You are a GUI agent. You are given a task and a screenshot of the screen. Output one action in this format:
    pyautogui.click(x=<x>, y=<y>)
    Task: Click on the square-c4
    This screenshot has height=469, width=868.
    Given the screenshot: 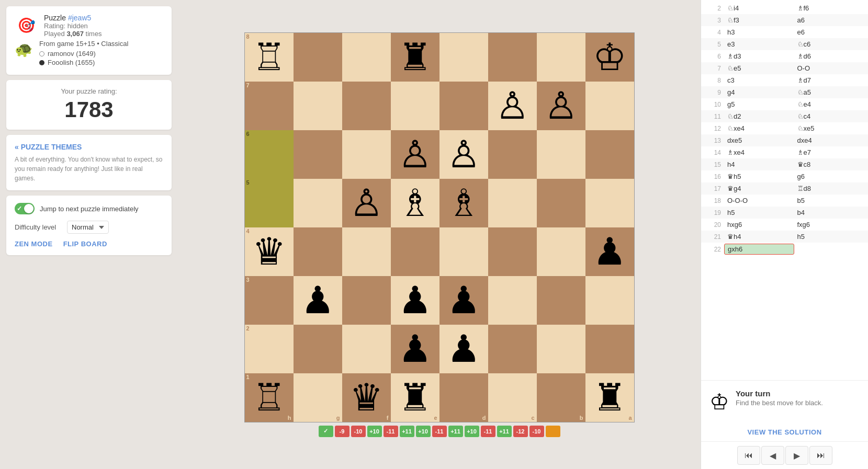 What is the action you would take?
    pyautogui.click(x=513, y=252)
    